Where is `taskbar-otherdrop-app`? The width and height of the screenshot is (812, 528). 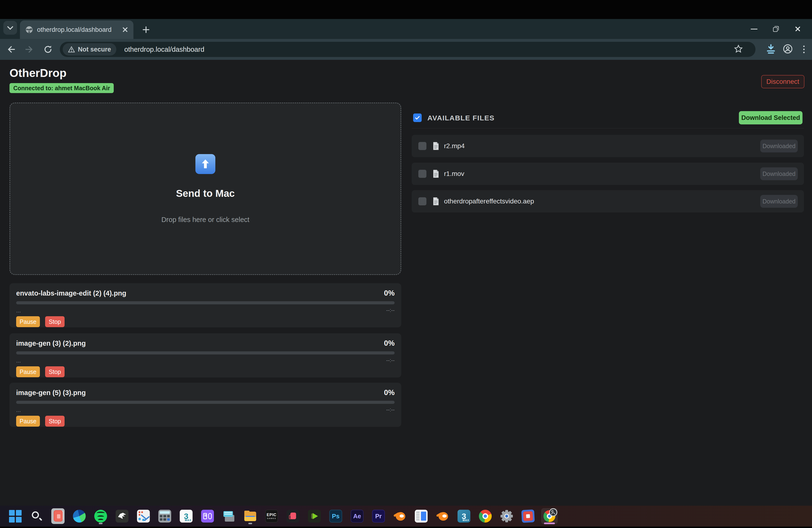 taskbar-otherdrop-app is located at coordinates (58, 516).